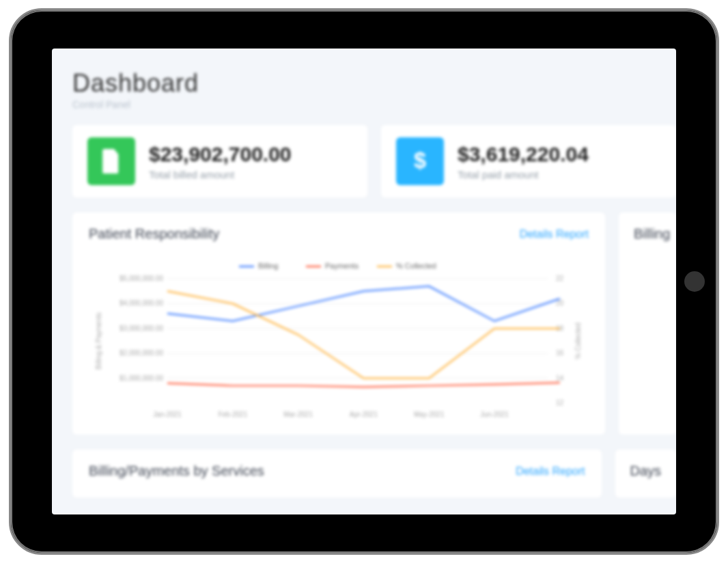 The image size is (728, 563). Describe the element at coordinates (374, 83) in the screenshot. I see `page-title: Dashboard` at that location.